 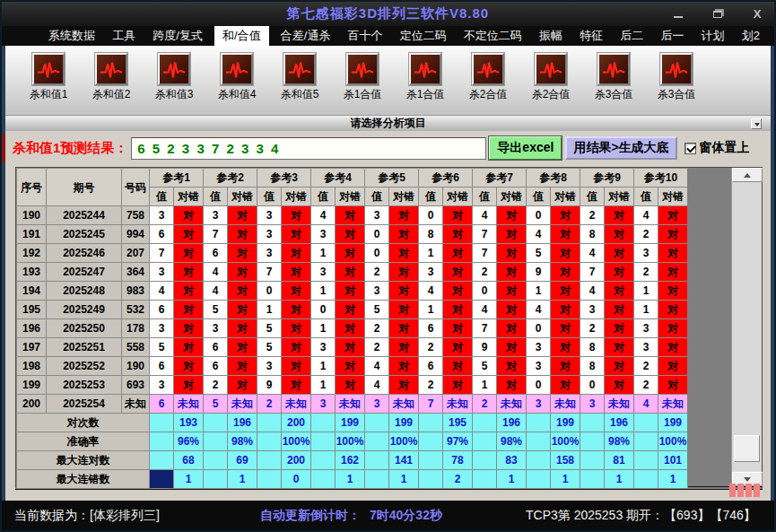 What do you see at coordinates (296, 461) in the screenshot?
I see `summary-value-cell: 200` at bounding box center [296, 461].